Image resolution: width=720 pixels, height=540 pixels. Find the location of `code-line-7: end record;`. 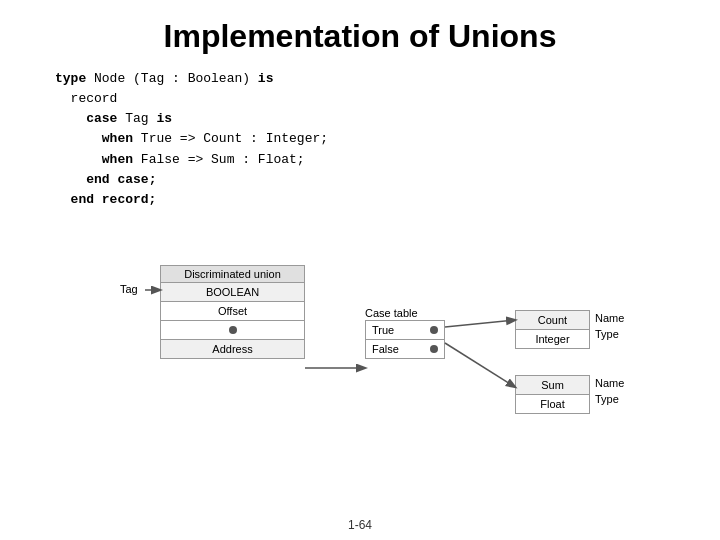

code-line-7: end record; is located at coordinates (388, 200).